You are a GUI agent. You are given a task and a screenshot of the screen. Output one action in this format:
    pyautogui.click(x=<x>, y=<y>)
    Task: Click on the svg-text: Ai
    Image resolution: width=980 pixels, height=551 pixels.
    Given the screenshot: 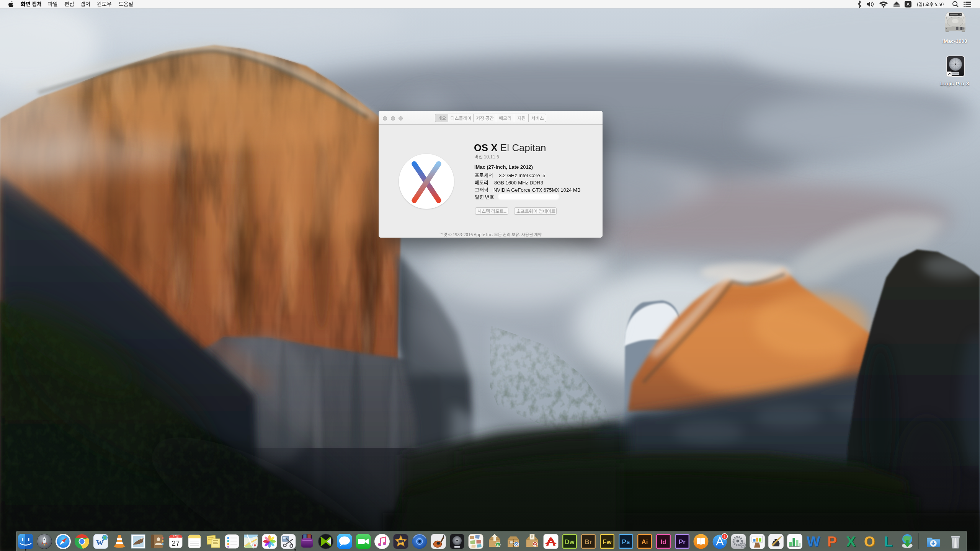 What is the action you would take?
    pyautogui.click(x=645, y=542)
    